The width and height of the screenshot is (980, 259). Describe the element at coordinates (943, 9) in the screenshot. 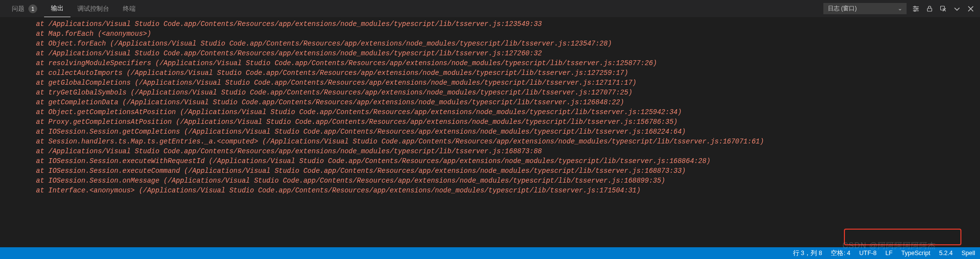

I see `clear-output-icon` at that location.